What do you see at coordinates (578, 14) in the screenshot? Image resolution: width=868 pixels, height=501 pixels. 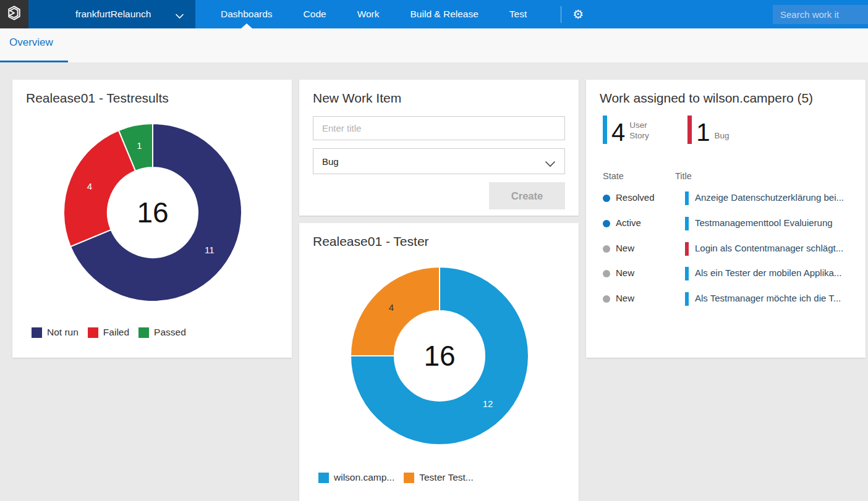 I see `gear-icon: ⚙` at bounding box center [578, 14].